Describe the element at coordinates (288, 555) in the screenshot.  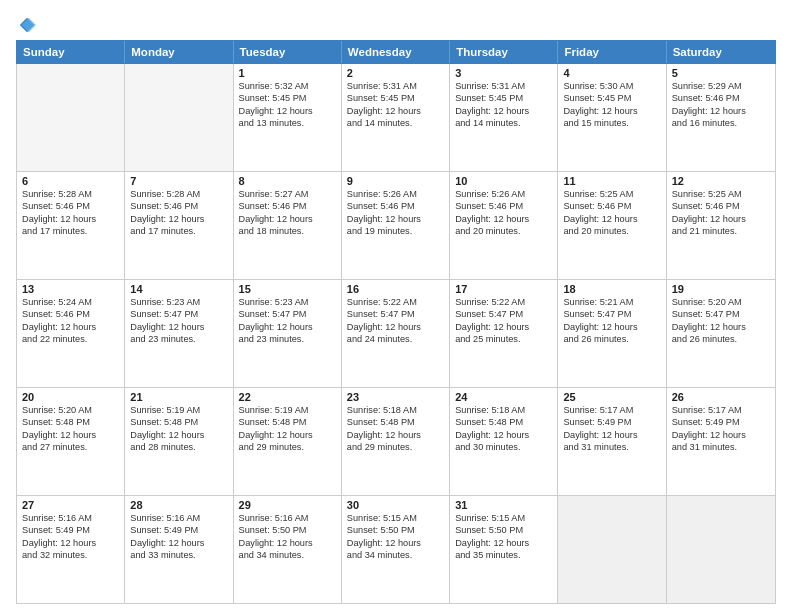
I see `cell-line: and 34 minutes.` at that location.